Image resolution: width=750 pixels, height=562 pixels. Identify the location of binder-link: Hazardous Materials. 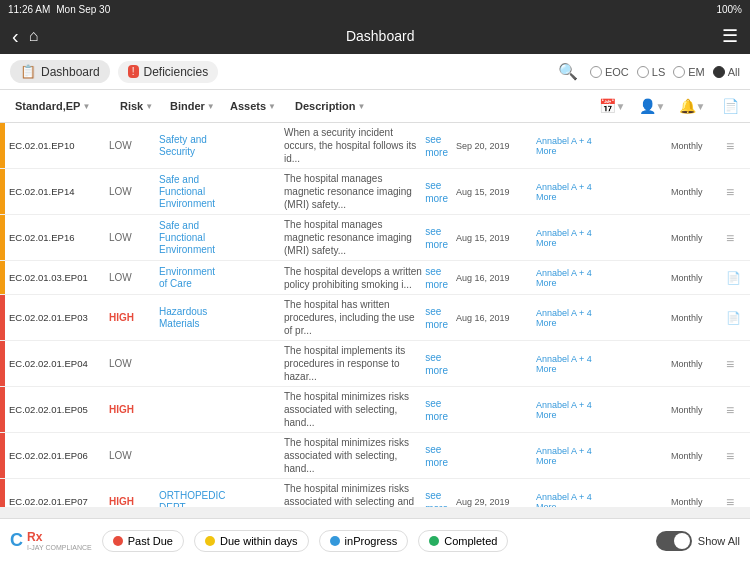
(185, 318).